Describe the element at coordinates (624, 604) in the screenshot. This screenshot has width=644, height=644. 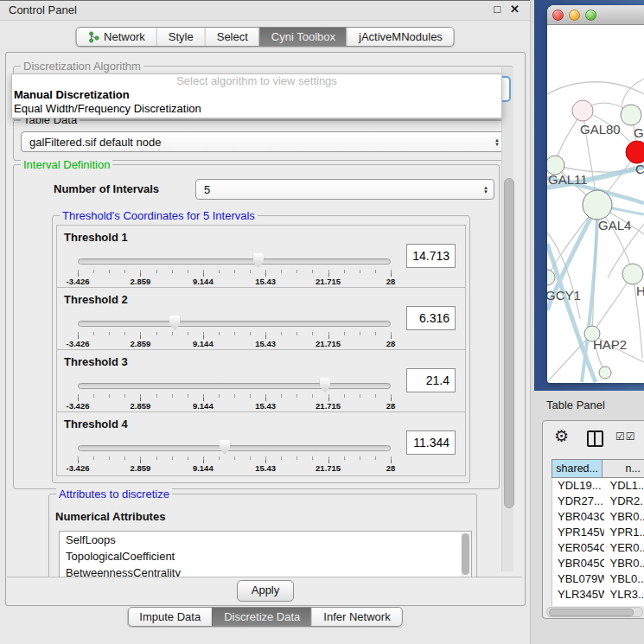
I see `cell-name: YIL0...` at that location.